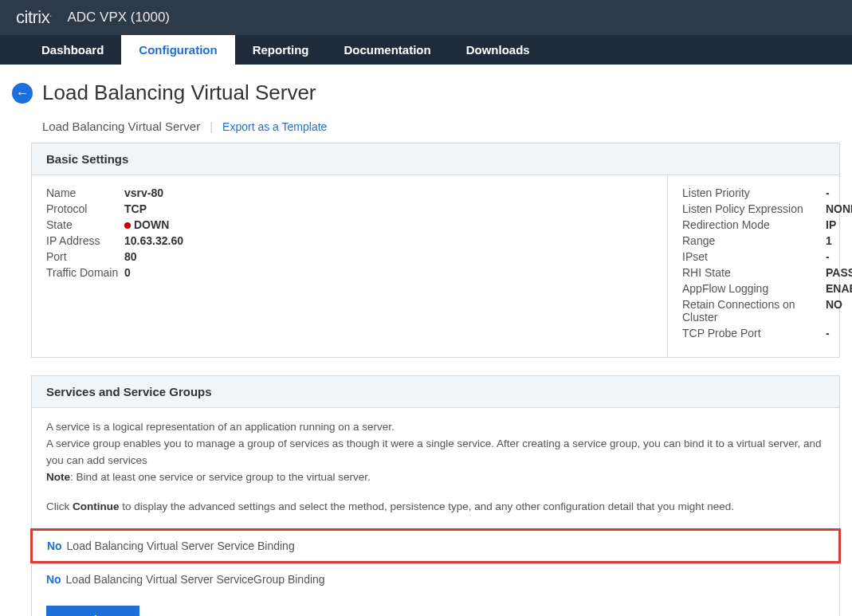 This screenshot has height=616, width=852. I want to click on basic-settings-header: Basic Settings, so click(435, 159).